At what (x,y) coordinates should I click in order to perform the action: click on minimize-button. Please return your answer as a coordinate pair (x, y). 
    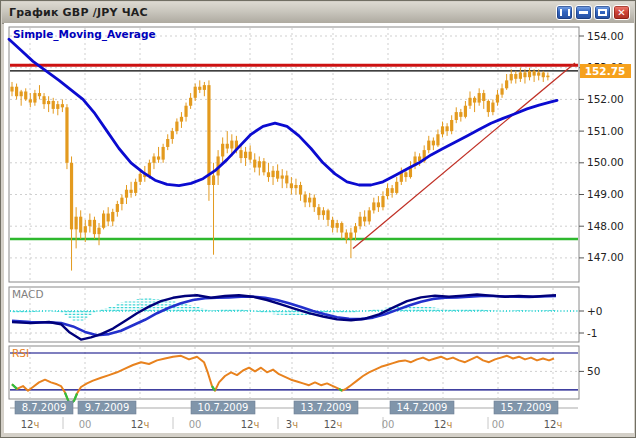
    Looking at the image, I should click on (584, 12).